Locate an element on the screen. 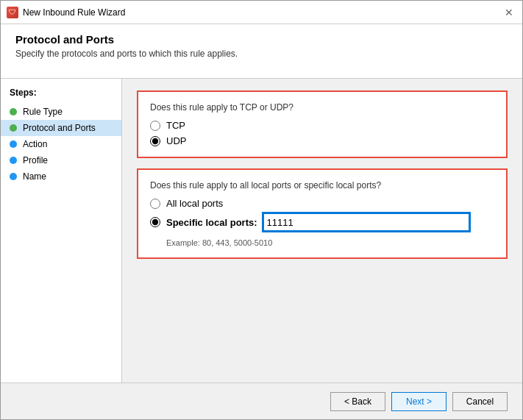  sidebar-item-protocol-ports: Protocol and Ports is located at coordinates (61, 128).